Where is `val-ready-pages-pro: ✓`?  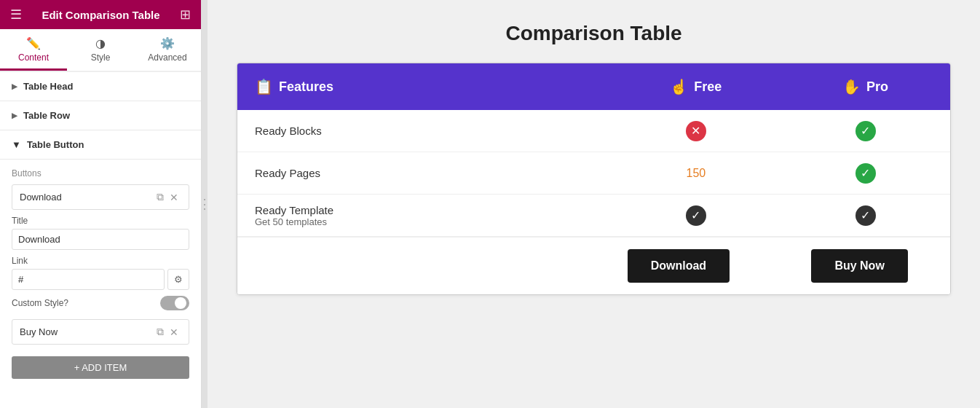
val-ready-pages-pro: ✓ is located at coordinates (865, 173).